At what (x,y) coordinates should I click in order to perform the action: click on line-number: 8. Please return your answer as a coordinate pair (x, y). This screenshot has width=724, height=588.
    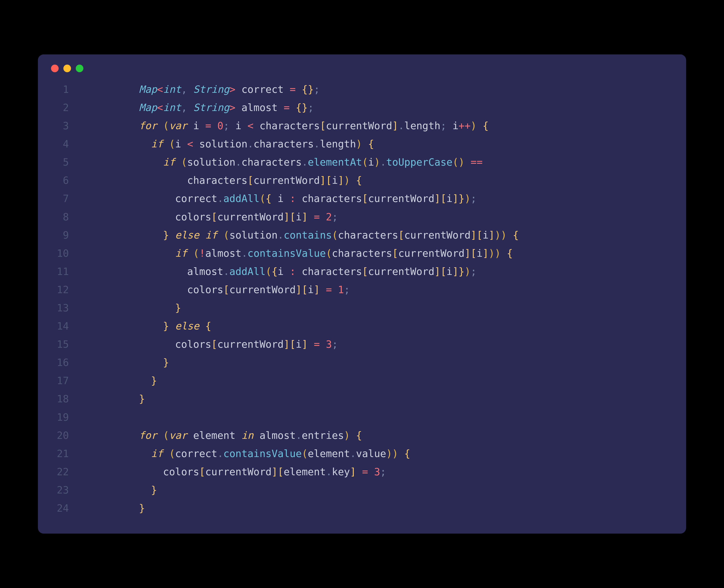
    Looking at the image, I should click on (64, 217).